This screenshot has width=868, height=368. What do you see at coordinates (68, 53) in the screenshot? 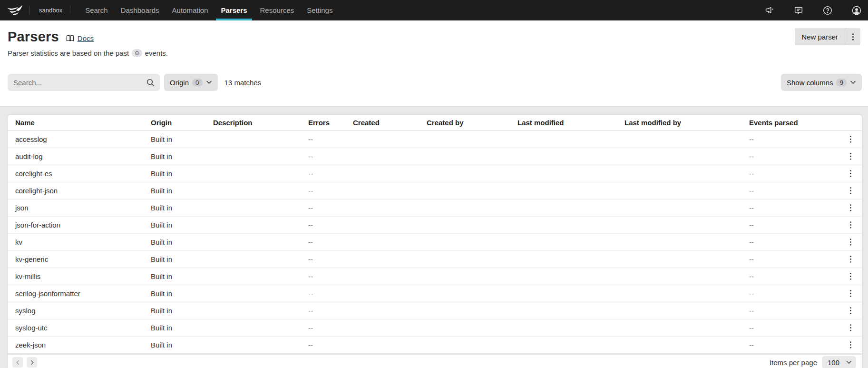
I see `subtitle-prefix: Parser statistics are based on the past` at bounding box center [68, 53].